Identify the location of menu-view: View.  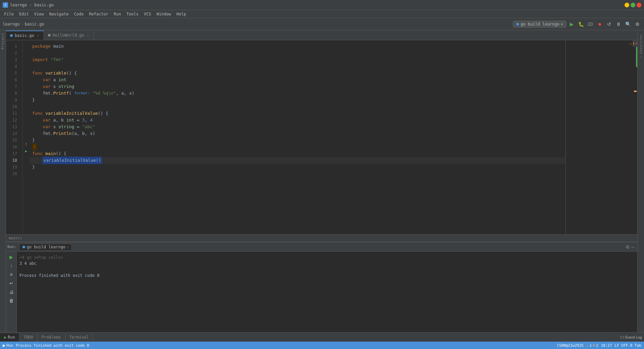
(39, 14).